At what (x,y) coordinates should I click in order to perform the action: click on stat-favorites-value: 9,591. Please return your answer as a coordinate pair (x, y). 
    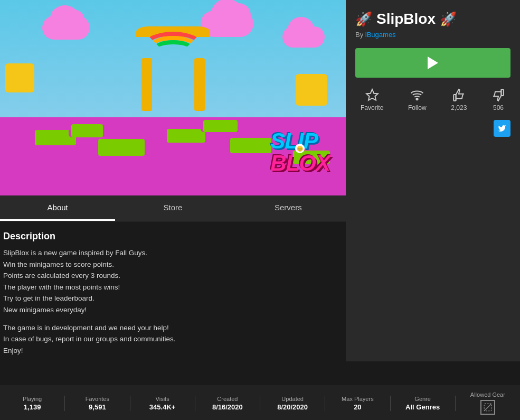
    Looking at the image, I should click on (97, 407).